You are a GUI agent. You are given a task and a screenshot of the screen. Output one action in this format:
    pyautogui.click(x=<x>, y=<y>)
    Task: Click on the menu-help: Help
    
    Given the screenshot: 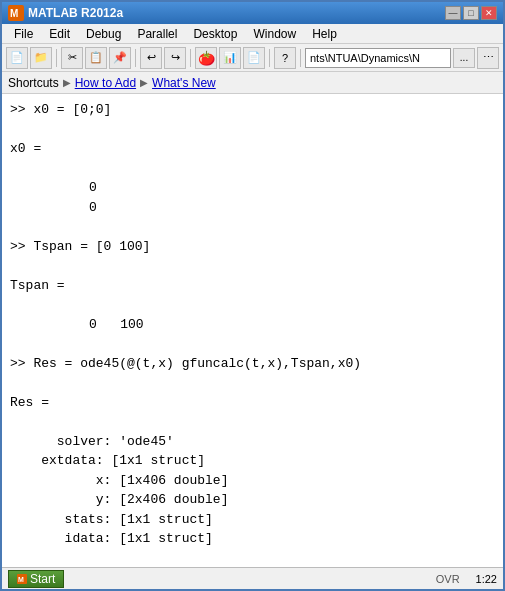 What is the action you would take?
    pyautogui.click(x=324, y=34)
    